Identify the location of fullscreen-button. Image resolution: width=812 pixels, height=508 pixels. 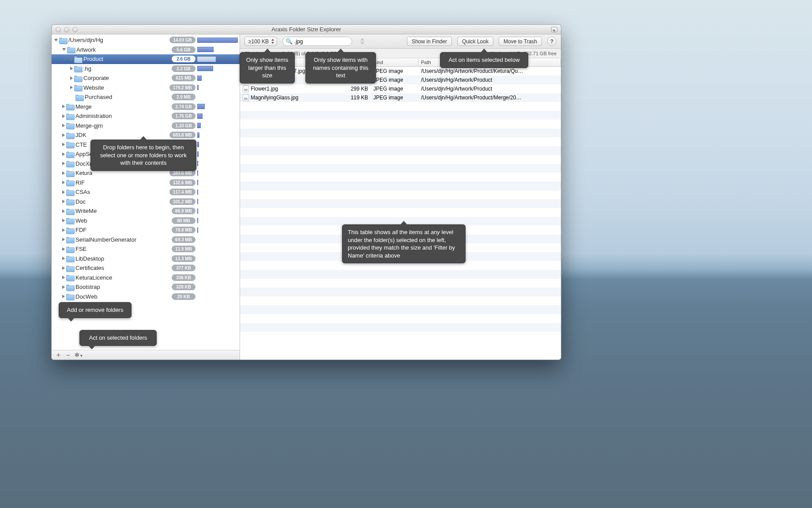
(554, 30).